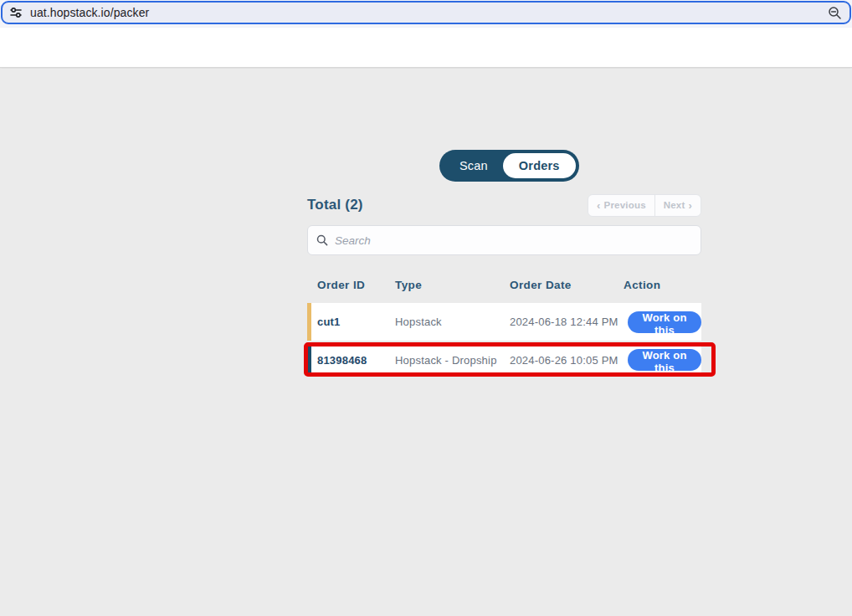 The image size is (852, 616). I want to click on table-header-row: Order ID Type Order Date Action, so click(504, 288).